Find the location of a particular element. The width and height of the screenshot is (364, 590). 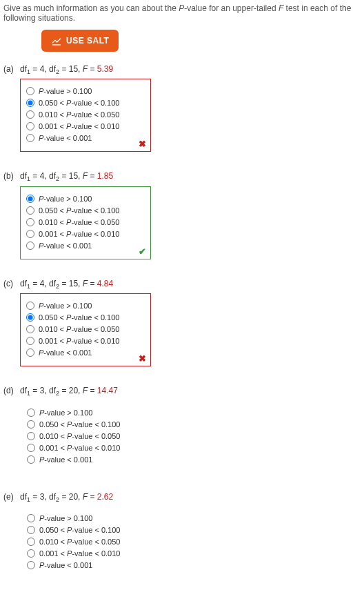

correct-icon: ✔ is located at coordinates (142, 251).